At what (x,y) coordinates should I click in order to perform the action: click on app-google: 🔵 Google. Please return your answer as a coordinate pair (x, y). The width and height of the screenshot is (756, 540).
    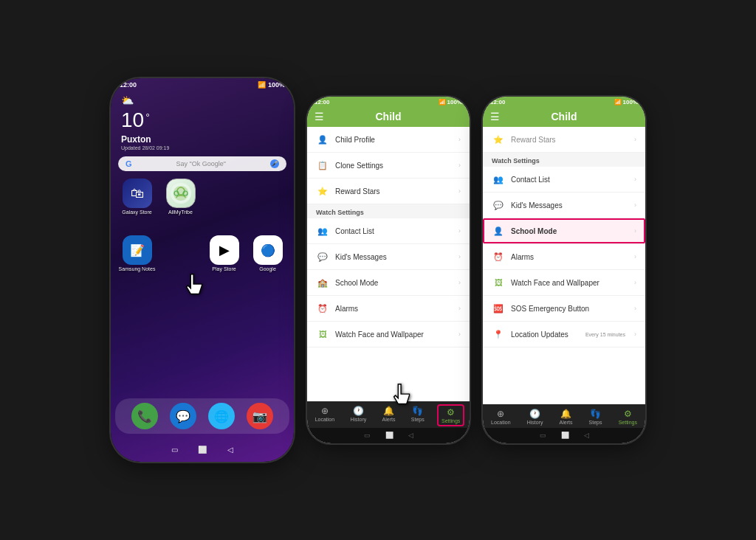
    Looking at the image, I should click on (267, 261).